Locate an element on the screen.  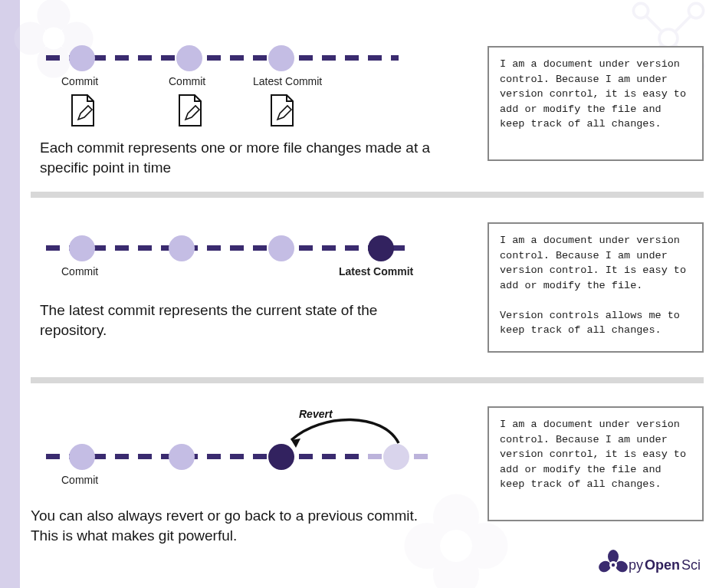
timeline-2: Commit Latest Commit is located at coordinates (226, 248).